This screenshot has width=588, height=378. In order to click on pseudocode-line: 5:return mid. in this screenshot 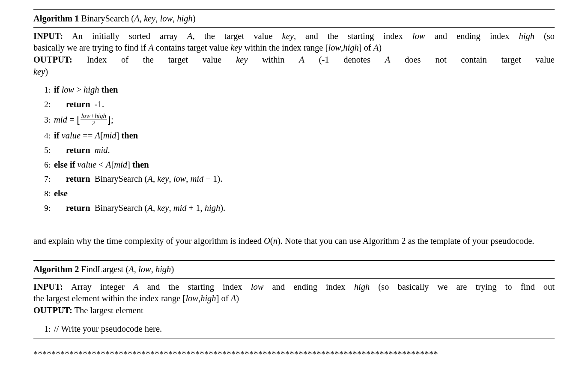, I will do `click(294, 150)`.